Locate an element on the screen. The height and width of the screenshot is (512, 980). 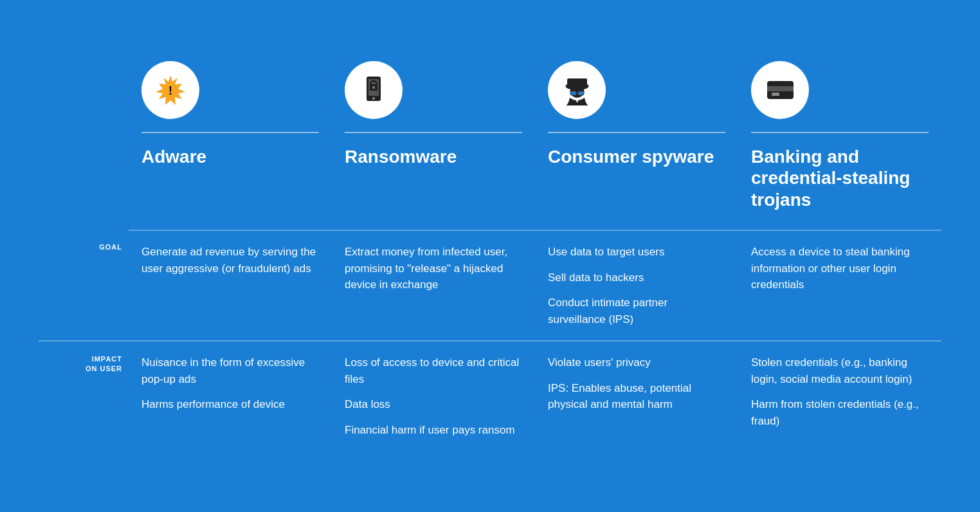
spyware-goal-1: Use data to target users is located at coordinates (637, 252).